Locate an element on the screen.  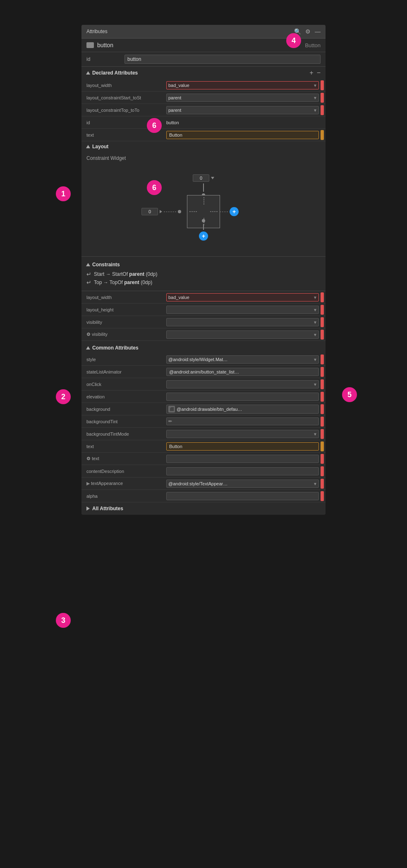
attr-value-id: button is located at coordinates (246, 123).